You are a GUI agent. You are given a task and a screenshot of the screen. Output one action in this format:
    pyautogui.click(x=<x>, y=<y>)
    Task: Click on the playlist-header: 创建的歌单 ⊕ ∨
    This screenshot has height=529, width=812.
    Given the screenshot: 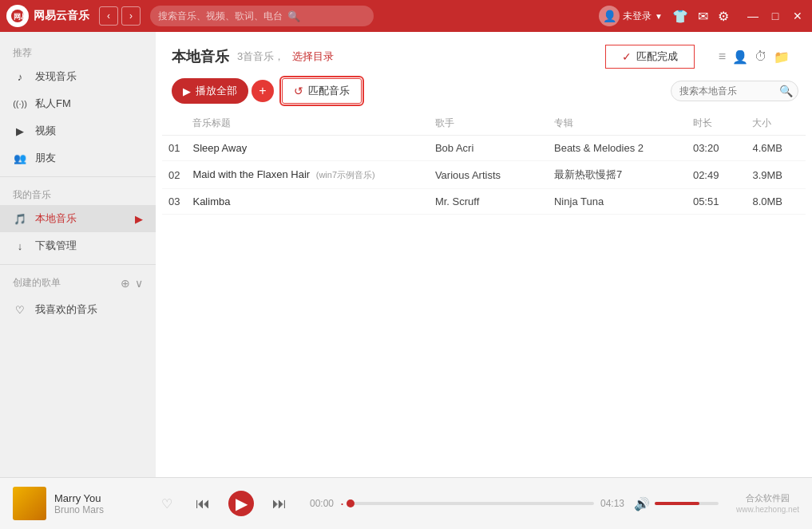 What is the action you would take?
    pyautogui.click(x=78, y=282)
    